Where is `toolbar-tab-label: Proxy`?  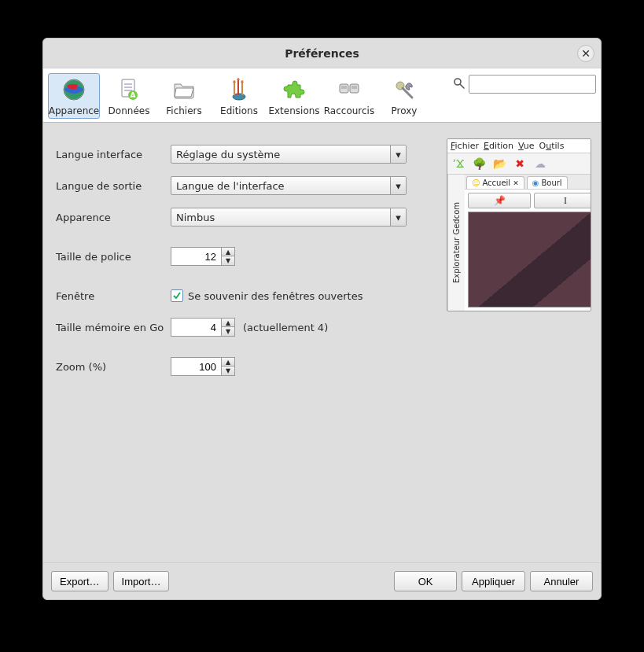
toolbar-tab-label: Proxy is located at coordinates (404, 111).